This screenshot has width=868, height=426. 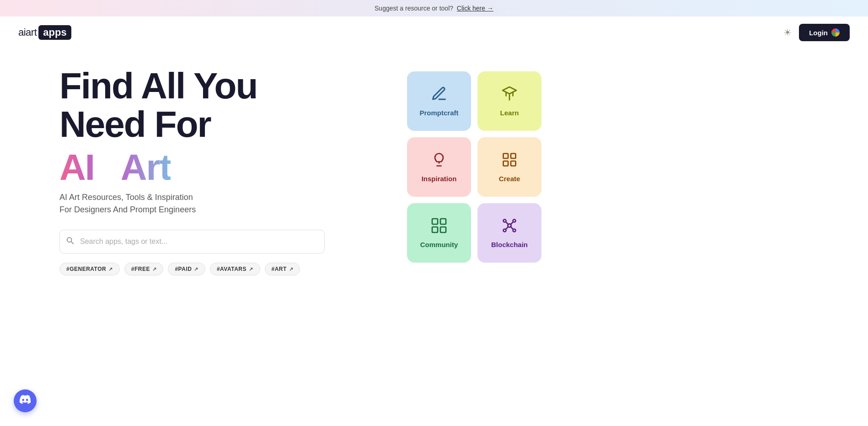 What do you see at coordinates (27, 32) in the screenshot?
I see `logo-aiart: aiart` at bounding box center [27, 32].